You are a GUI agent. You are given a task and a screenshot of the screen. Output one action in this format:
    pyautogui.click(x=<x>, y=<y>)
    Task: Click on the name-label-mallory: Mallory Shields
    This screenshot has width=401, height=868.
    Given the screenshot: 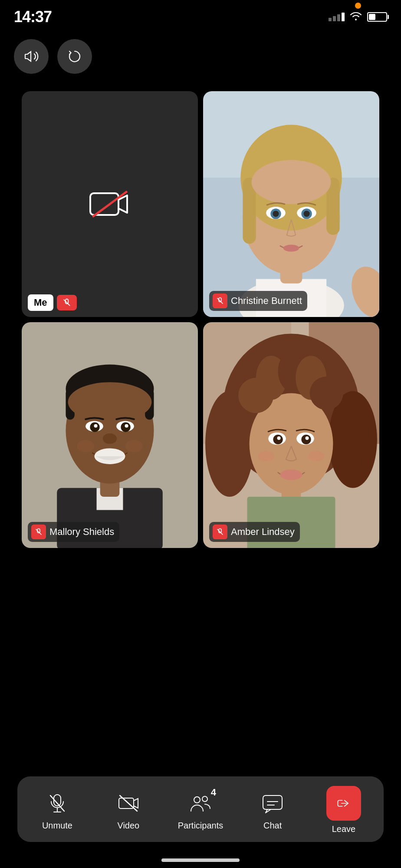 What is the action you would take?
    pyautogui.click(x=74, y=532)
    